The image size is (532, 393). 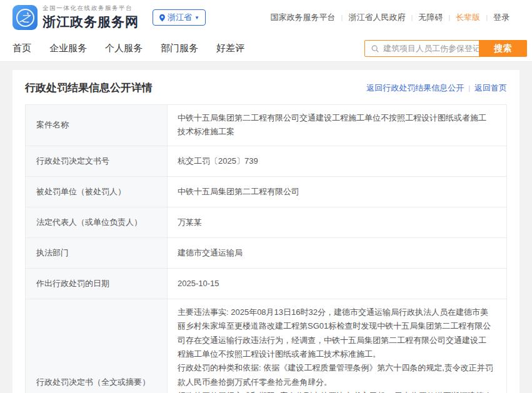 What do you see at coordinates (501, 17) in the screenshot?
I see `link-login: 登录` at bounding box center [501, 17].